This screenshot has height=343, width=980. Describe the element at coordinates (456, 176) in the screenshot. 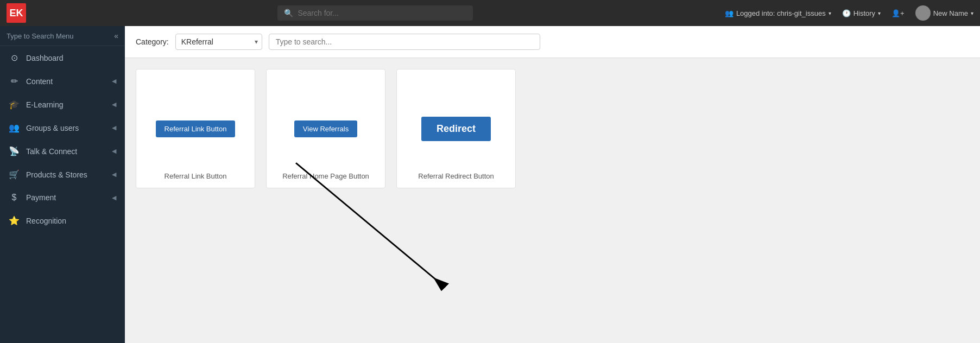

I see `card-label-referral-redirect: Referral Redirect Button` at that location.